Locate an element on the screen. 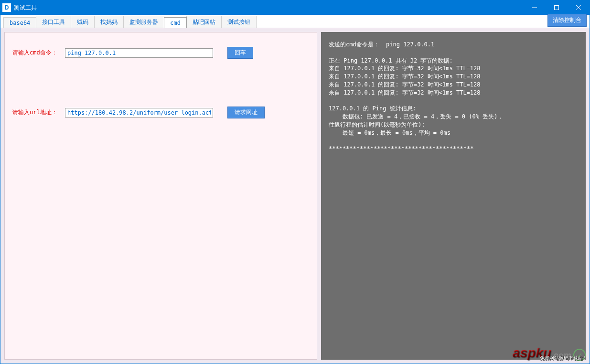 This screenshot has height=364, width=590. window-title: 测试工具 is located at coordinates (268, 8).